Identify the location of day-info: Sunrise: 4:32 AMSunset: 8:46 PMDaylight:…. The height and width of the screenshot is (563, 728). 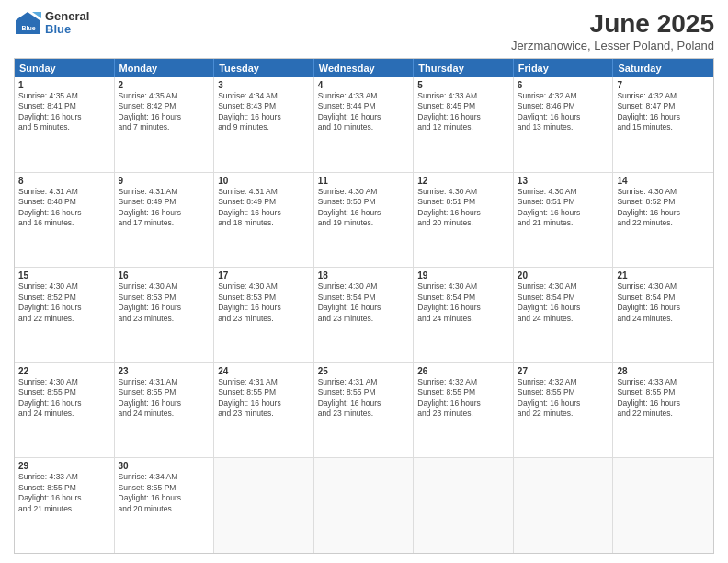
(563, 112).